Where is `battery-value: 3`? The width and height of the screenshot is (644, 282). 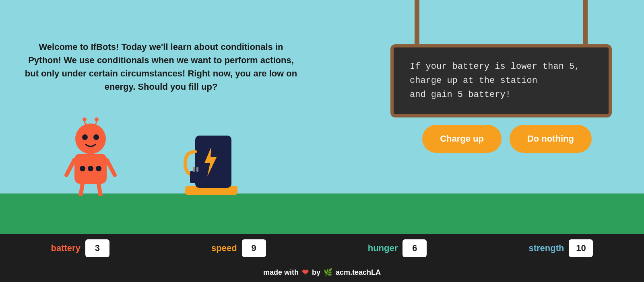
battery-value: 3 is located at coordinates (97, 248).